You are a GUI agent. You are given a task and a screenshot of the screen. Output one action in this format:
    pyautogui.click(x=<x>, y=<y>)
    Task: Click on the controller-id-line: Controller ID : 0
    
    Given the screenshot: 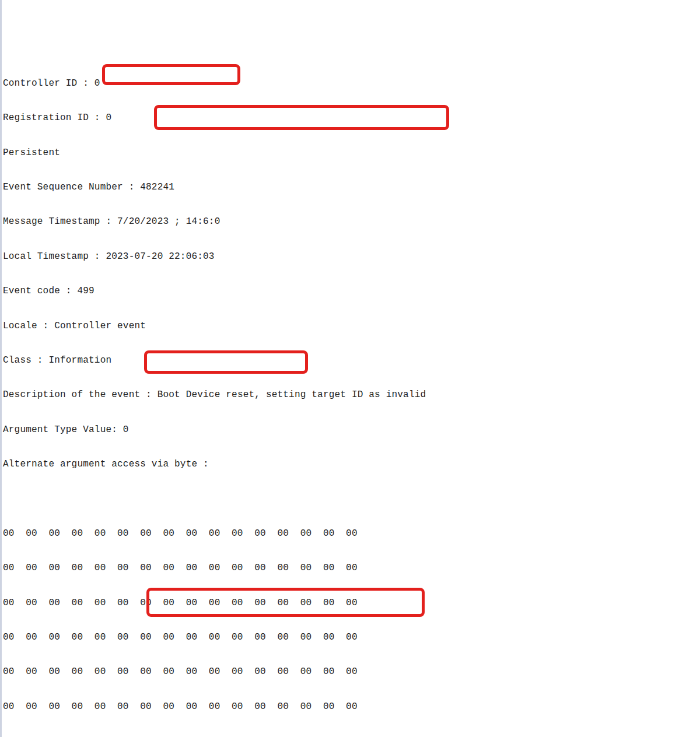 What is the action you would take?
    pyautogui.click(x=351, y=84)
    